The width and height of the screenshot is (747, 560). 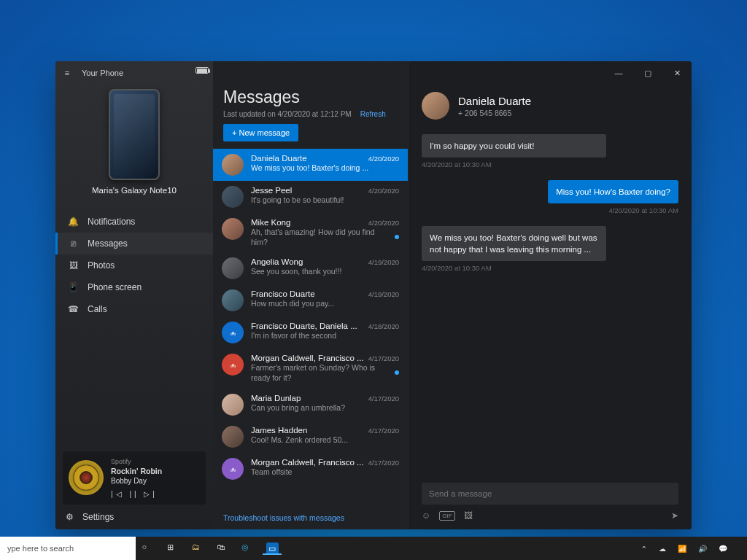 What do you see at coordinates (311, 437) in the screenshot?
I see `thread-item: James Hadden 4/17/2020 Cool! Ms. Zenk or…` at bounding box center [311, 437].